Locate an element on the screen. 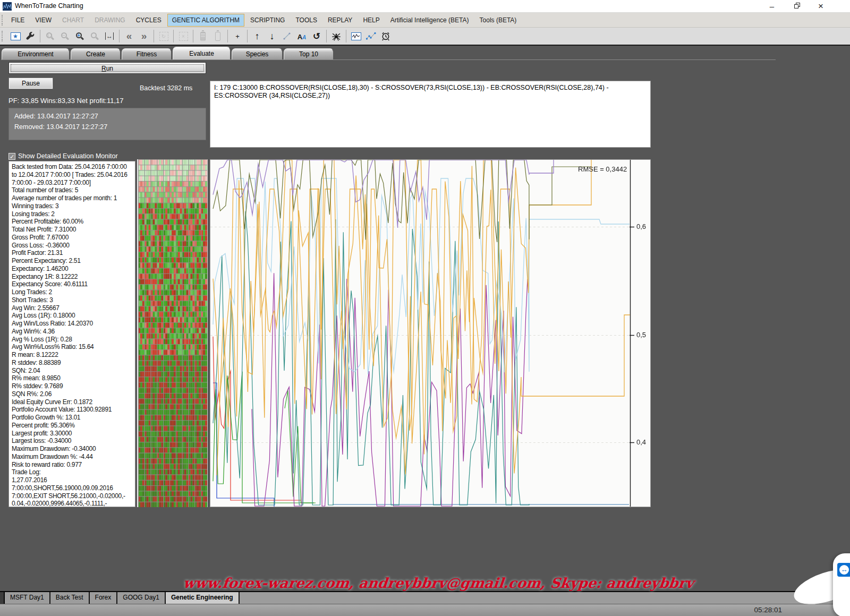  window-title: WhenToTrade Charting is located at coordinates (49, 6).